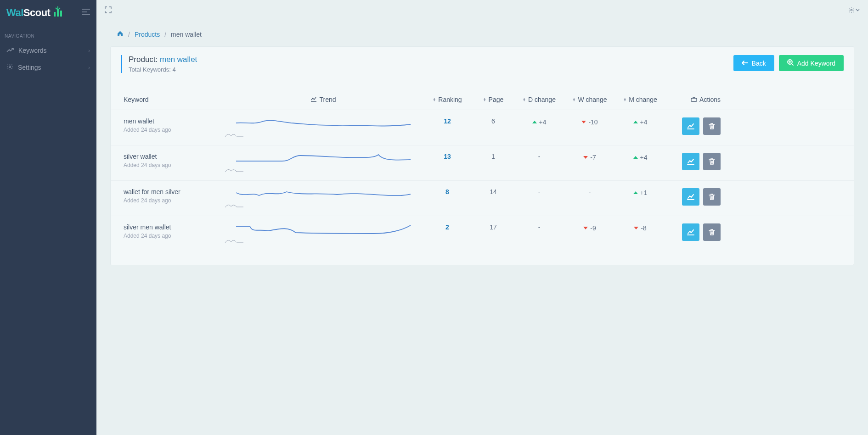  Describe the element at coordinates (48, 34) in the screenshot. I see `nav-heading: NAVIGATION` at that location.